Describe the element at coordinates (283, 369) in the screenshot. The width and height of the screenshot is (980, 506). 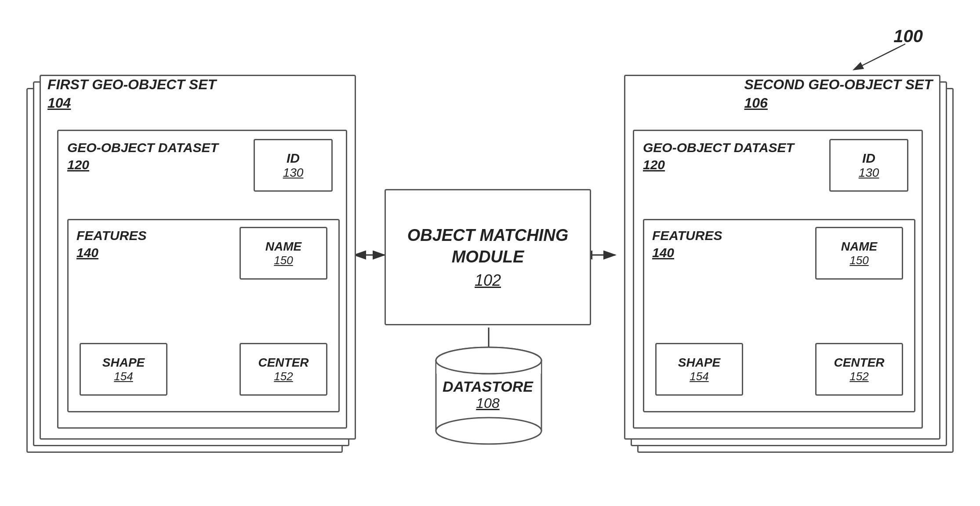
I see `first-center-box: CENTER 152` at that location.